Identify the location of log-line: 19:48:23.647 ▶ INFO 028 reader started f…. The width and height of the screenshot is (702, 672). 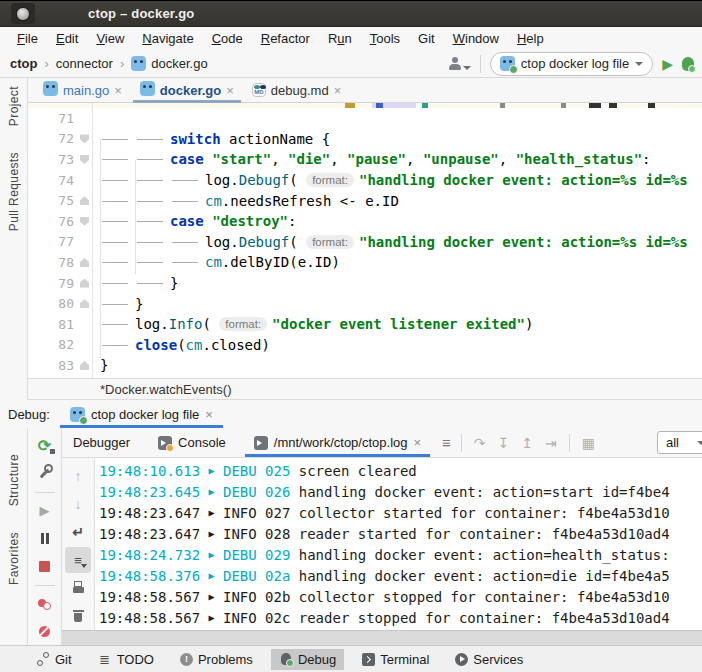
(400, 534).